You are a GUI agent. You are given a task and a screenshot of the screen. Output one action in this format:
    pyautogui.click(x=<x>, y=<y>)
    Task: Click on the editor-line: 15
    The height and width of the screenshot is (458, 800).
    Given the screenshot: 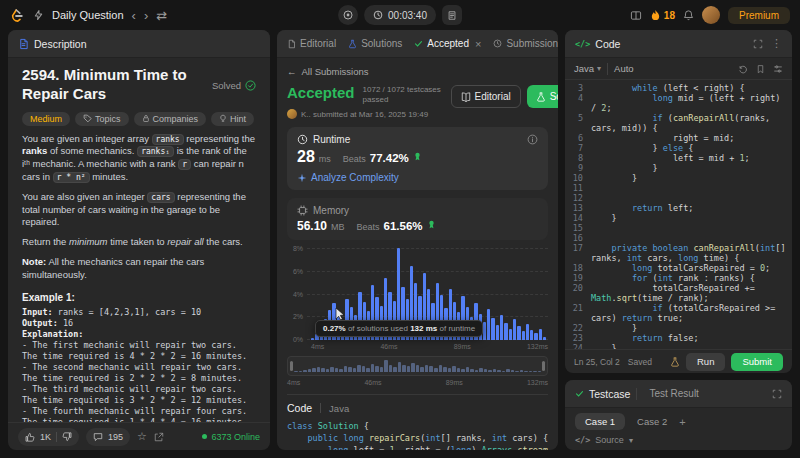 What is the action you would take?
    pyautogui.click(x=678, y=228)
    